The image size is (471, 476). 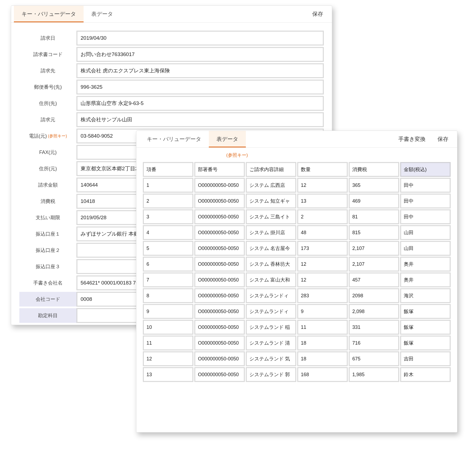 I want to click on tab-kv: キー・バリューデータ, so click(x=49, y=14).